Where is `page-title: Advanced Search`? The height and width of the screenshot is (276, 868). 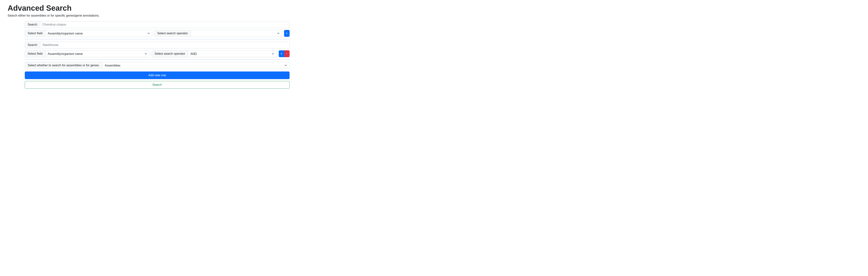 page-title: Advanced Search is located at coordinates (149, 8).